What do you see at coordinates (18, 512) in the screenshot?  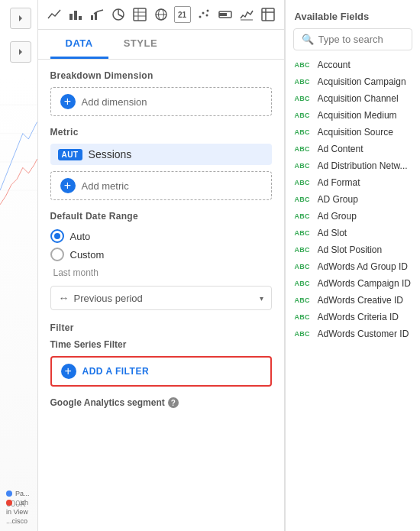 I see `legend-city: in View` at bounding box center [18, 512].